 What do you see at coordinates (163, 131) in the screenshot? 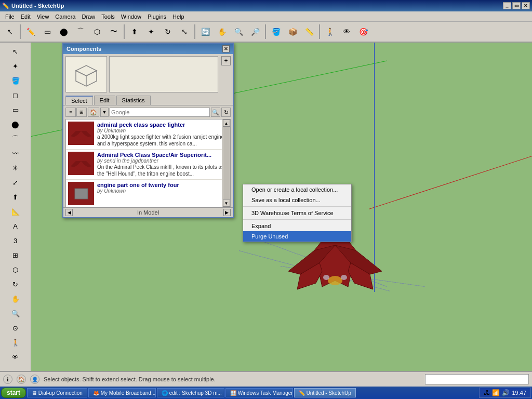
I see `component-by-1: by Unknown` at bounding box center [163, 131].